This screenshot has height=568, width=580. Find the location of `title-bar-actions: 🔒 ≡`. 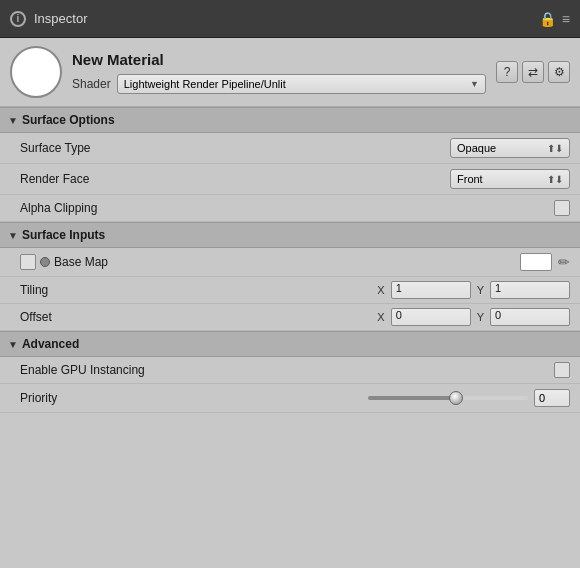

title-bar-actions: 🔒 ≡ is located at coordinates (554, 19).